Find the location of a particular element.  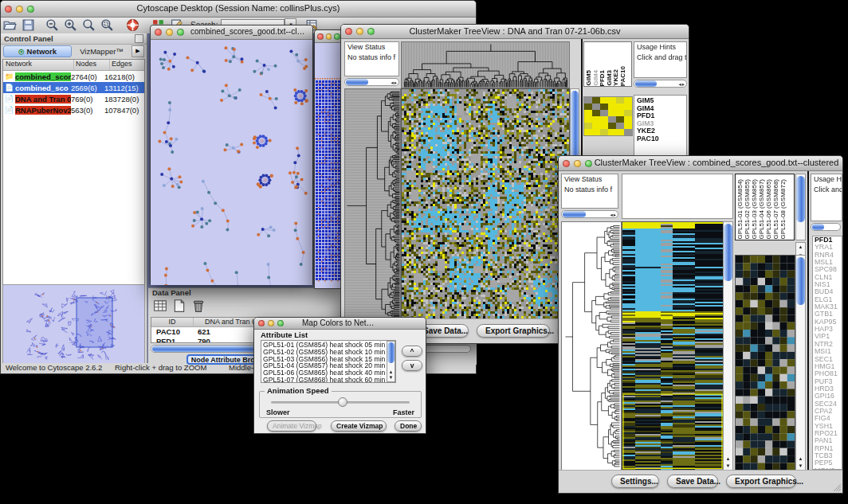

float-panel-icon is located at coordinates (139, 38).